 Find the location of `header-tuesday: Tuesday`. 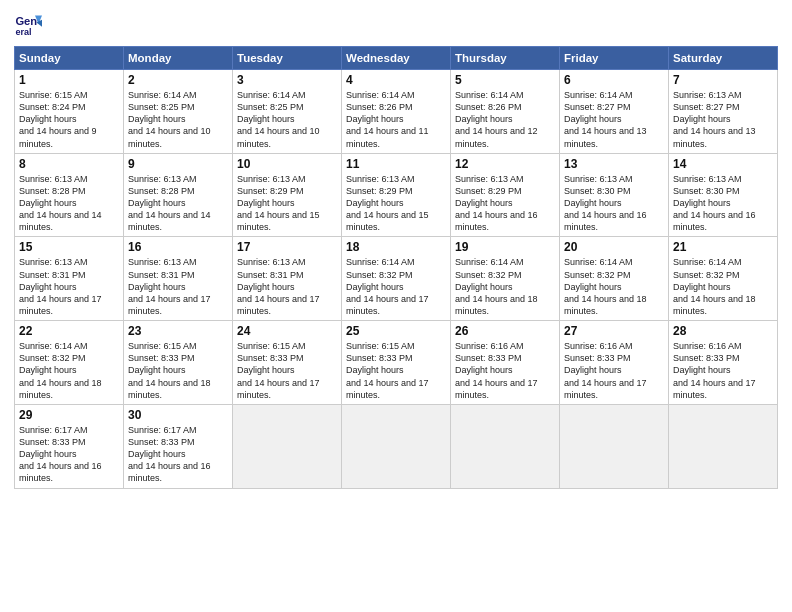

header-tuesday: Tuesday is located at coordinates (288, 58).